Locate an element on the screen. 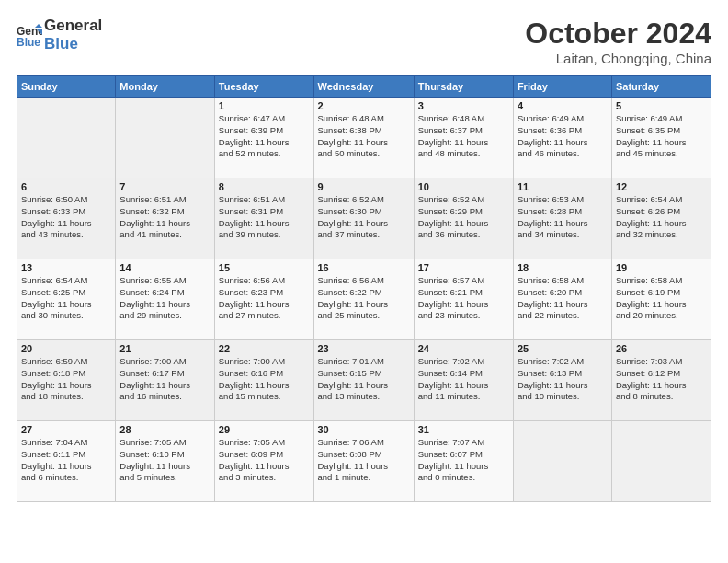 Image resolution: width=728 pixels, height=563 pixels. weekday-wednesday: Wednesday is located at coordinates (364, 86).